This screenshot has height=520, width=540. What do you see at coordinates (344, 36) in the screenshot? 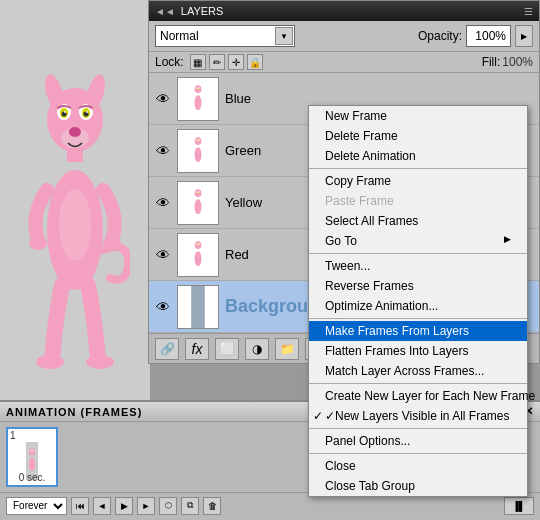
I see `panel-controls: Normal ▼ Opacity: ▶` at bounding box center [344, 36].